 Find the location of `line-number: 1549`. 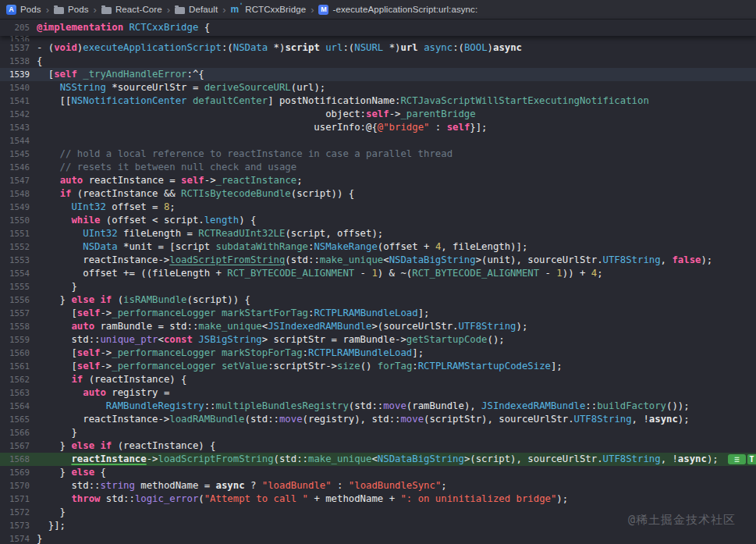

line-number: 1549 is located at coordinates (19, 208).